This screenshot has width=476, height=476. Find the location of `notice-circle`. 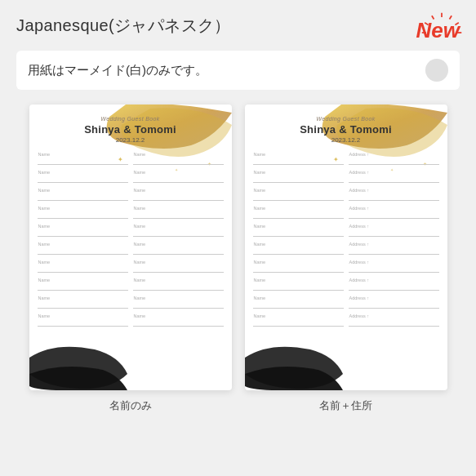

notice-circle is located at coordinates (437, 70).